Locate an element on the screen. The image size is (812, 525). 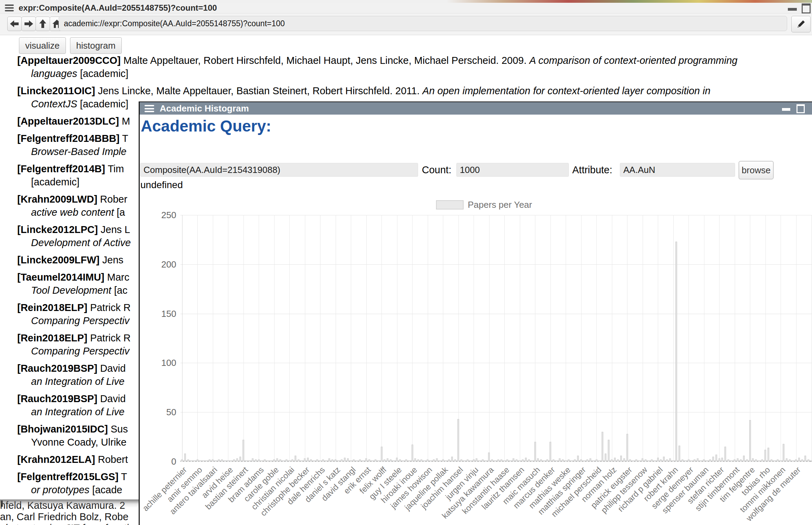
menu-icon is located at coordinates (149, 108).